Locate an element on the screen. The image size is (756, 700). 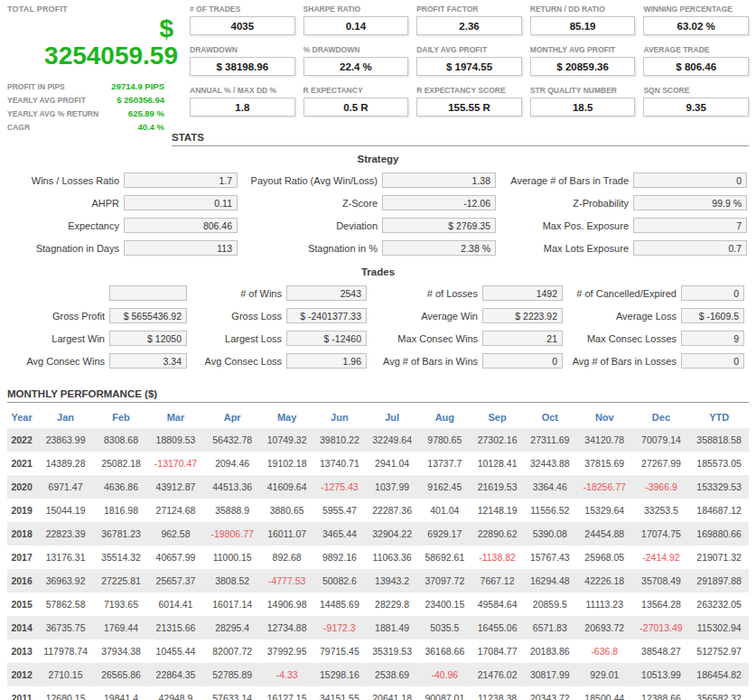
stat-box-value-text: 0.5 R is located at coordinates (356, 107).